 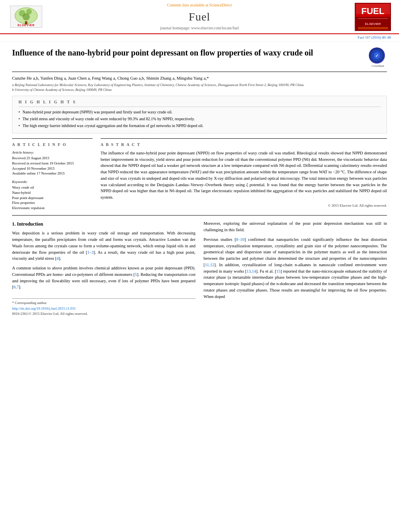 I want to click on journal-center: Contents lists available at ScienceDirec…, so click(x=200, y=17).